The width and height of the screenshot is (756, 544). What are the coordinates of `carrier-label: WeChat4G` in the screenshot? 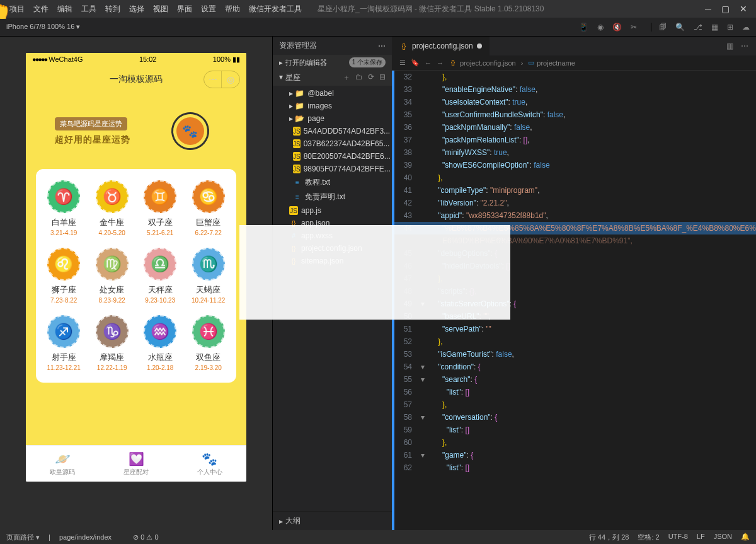 It's located at (66, 59).